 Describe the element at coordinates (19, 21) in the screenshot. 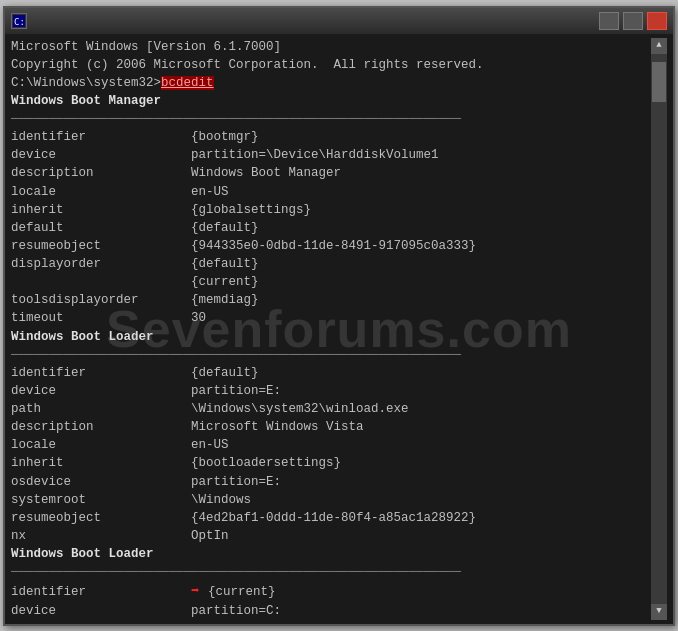

I see `cmd-icon: C:` at that location.